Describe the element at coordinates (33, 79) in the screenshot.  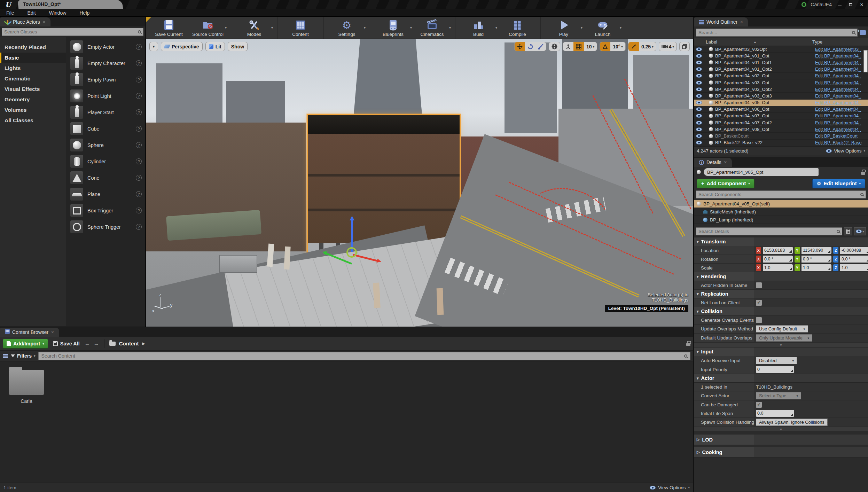
I see `category-item: Cinematic` at that location.